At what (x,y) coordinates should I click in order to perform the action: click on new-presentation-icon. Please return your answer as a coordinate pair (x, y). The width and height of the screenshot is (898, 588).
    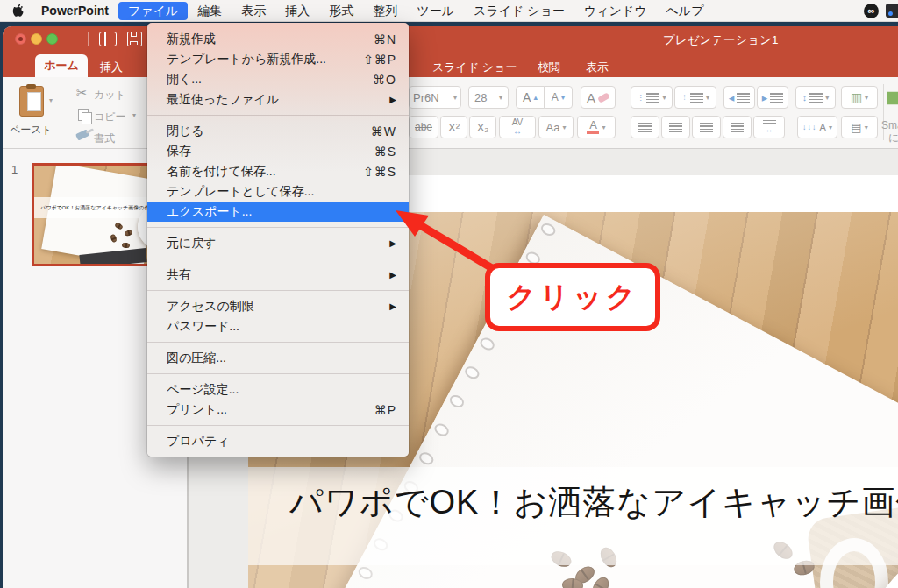
    Looking at the image, I should click on (108, 39).